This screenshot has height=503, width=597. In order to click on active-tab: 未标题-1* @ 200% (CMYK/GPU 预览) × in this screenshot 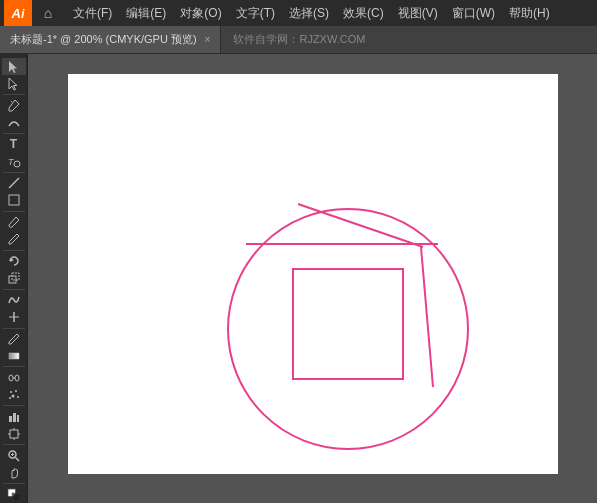, I will do `click(110, 40)`.